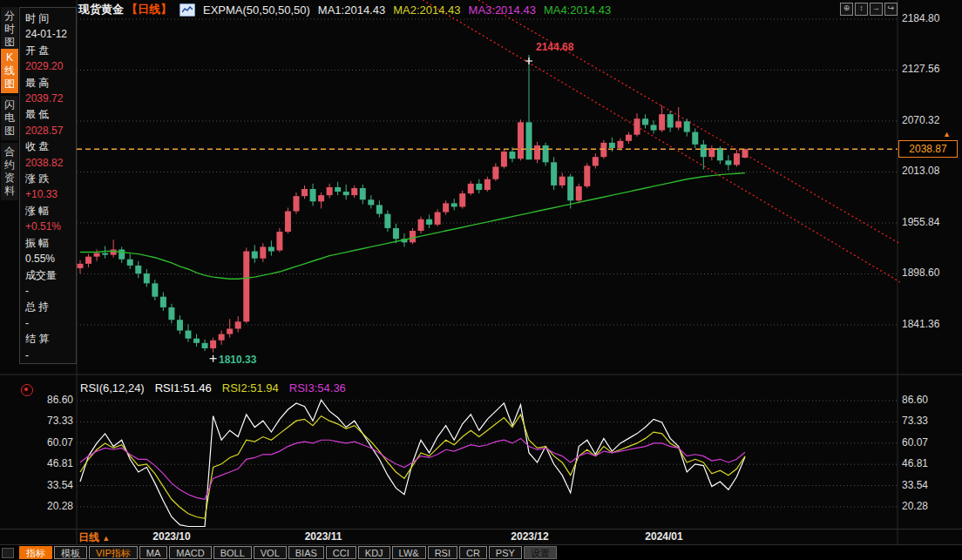 This screenshot has height=560, width=962. I want to click on indicator-tab-MACD: MACD, so click(190, 552).